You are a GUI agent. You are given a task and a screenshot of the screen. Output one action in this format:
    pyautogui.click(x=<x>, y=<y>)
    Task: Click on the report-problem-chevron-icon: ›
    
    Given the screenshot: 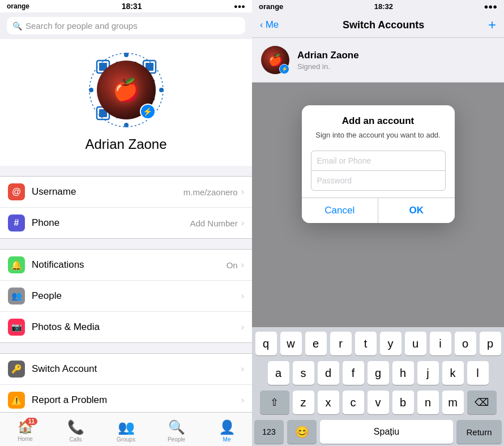 What is the action you would take?
    pyautogui.click(x=242, y=400)
    